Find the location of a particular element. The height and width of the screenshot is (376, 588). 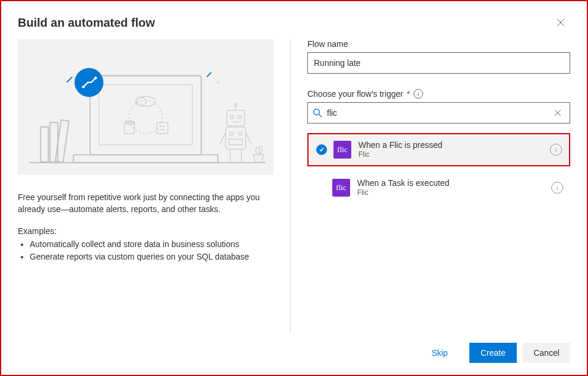

cancel-button: Cancel is located at coordinates (546, 353).